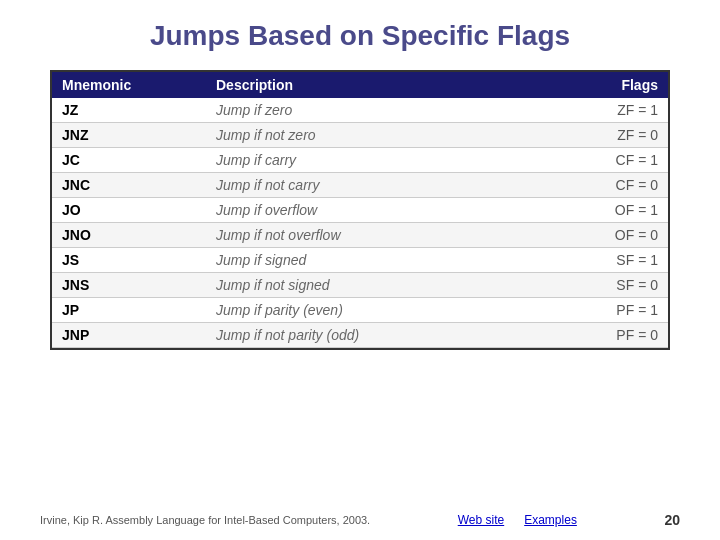 This screenshot has height=540, width=720. I want to click on header-description: Description, so click(360, 85).